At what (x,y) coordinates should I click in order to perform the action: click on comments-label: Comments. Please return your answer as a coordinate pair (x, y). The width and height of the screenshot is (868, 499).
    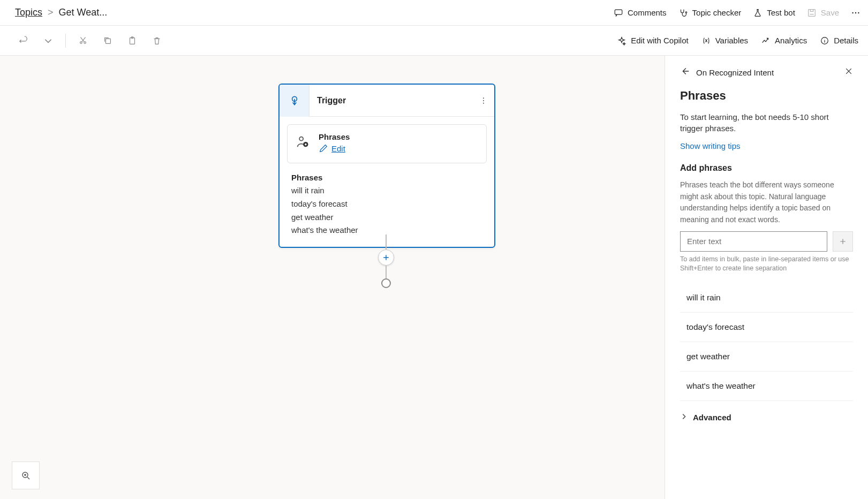
    Looking at the image, I should click on (647, 13).